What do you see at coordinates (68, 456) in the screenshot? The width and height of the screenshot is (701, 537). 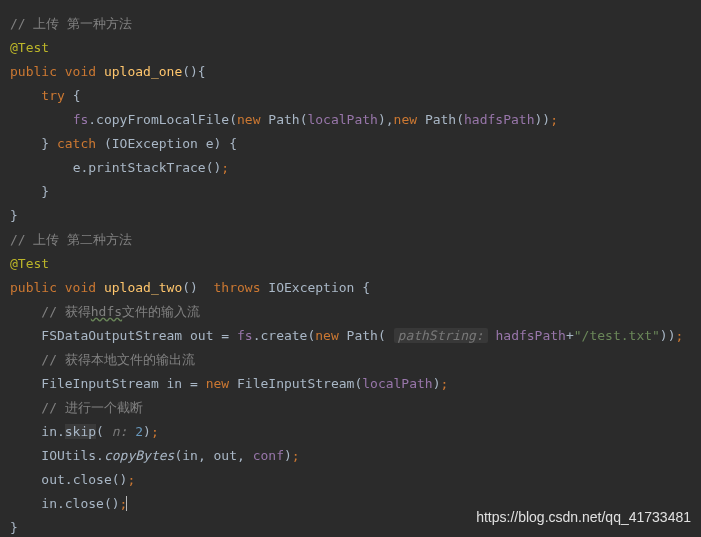 I see `class-ioutils: IOUtils` at bounding box center [68, 456].